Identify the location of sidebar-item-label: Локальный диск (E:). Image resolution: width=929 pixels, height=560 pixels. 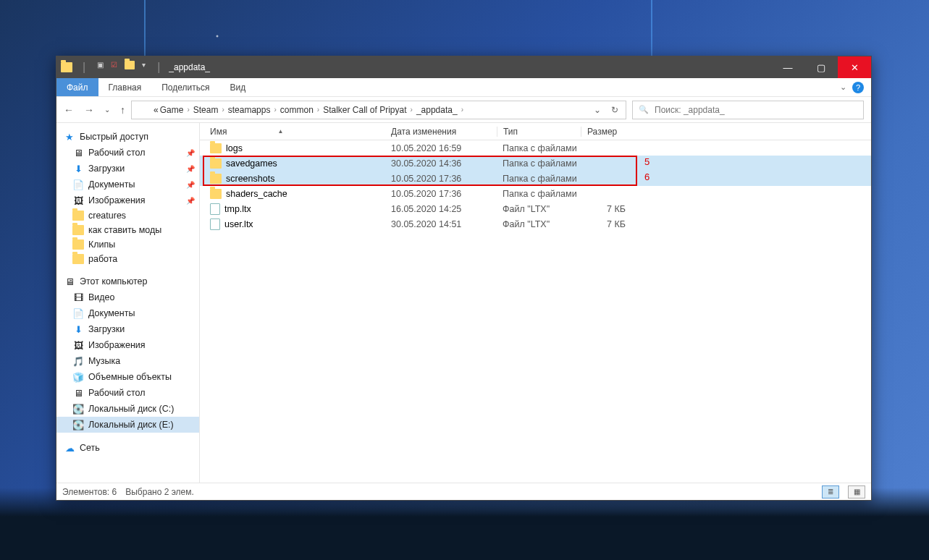
(131, 425).